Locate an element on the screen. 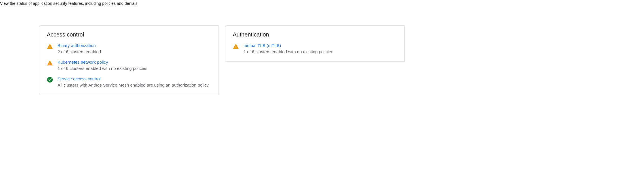 The width and height of the screenshot is (644, 172). feature-row-kubernetes-network-policy: Kubernetes network policy 1 of 6 cluster… is located at coordinates (129, 66).